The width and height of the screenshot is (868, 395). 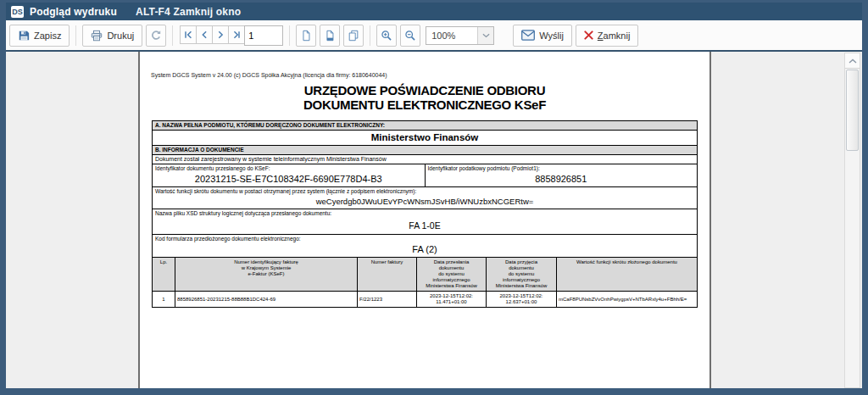 What do you see at coordinates (485, 36) in the screenshot?
I see `zoom-dropdown-button` at bounding box center [485, 36].